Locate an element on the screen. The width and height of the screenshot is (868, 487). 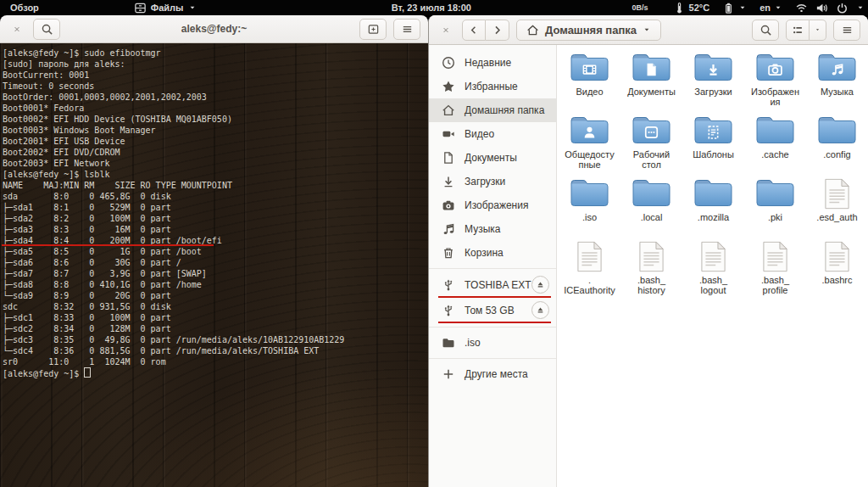
sidebar-item-iso-bookmark: .iso is located at coordinates (492, 343).